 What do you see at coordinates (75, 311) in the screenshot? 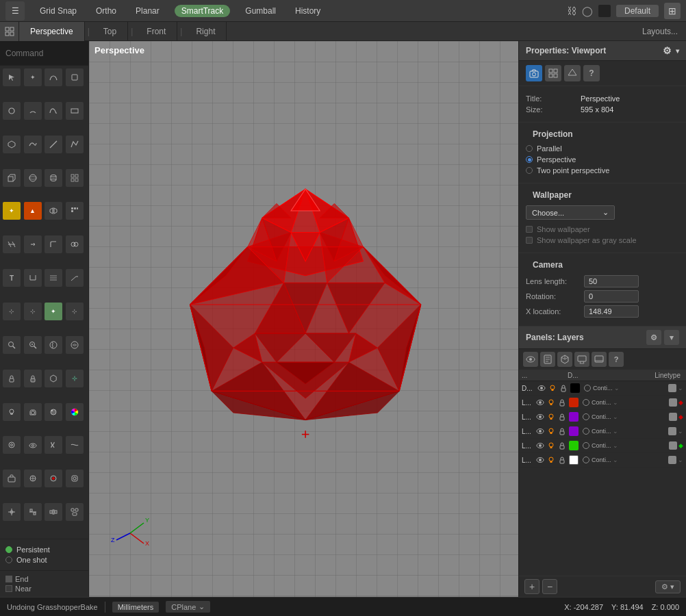
I see `flow-tool: ⊹` at bounding box center [75, 311].